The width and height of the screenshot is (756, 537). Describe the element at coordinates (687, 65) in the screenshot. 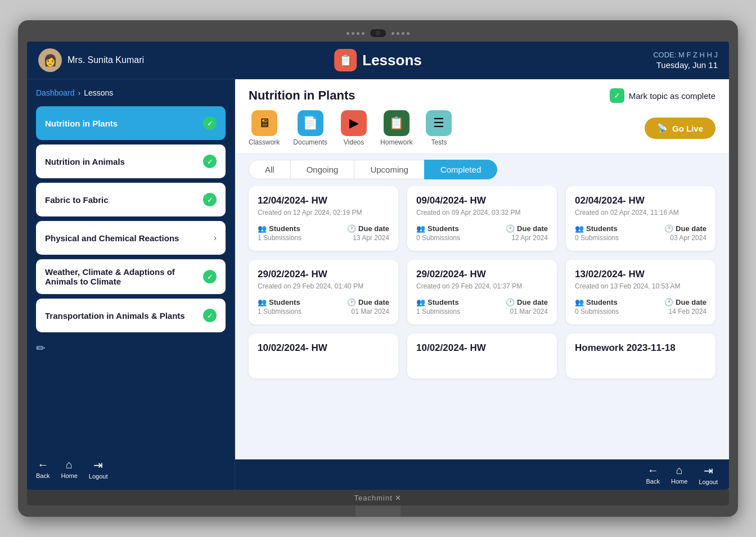

I see `date-text: Tuesday, Jun 11` at that location.